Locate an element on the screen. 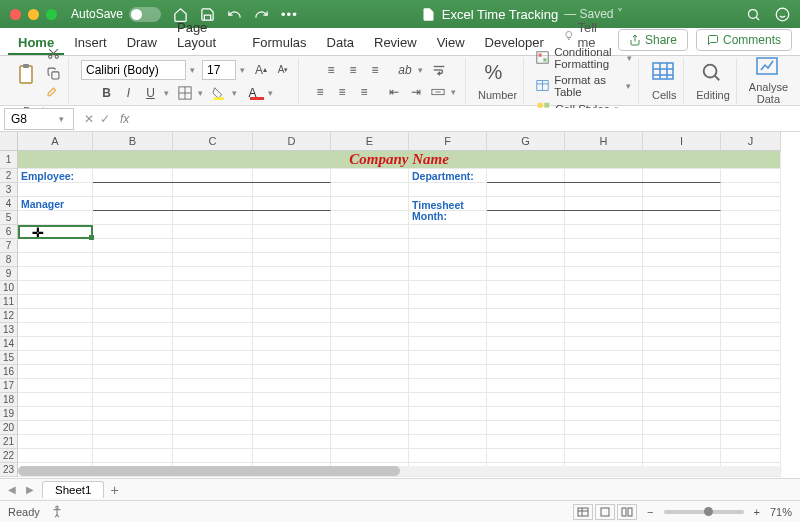 The image size is (800, 522). zoom-level: 71% is located at coordinates (781, 512).